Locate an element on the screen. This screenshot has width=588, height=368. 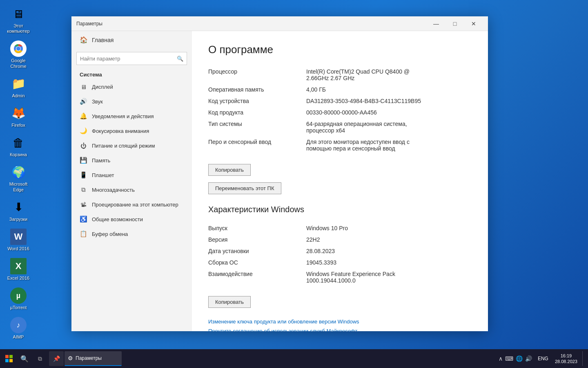
taskbar-search-button: 🔍 is located at coordinates (24, 359).